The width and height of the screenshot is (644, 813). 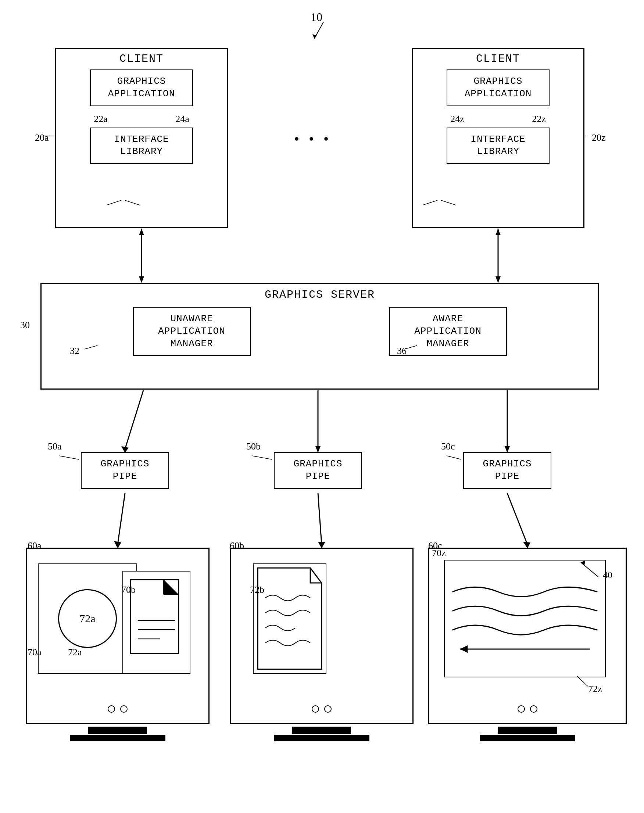 What do you see at coordinates (75, 351) in the screenshot?
I see `ref-32: 32` at bounding box center [75, 351].